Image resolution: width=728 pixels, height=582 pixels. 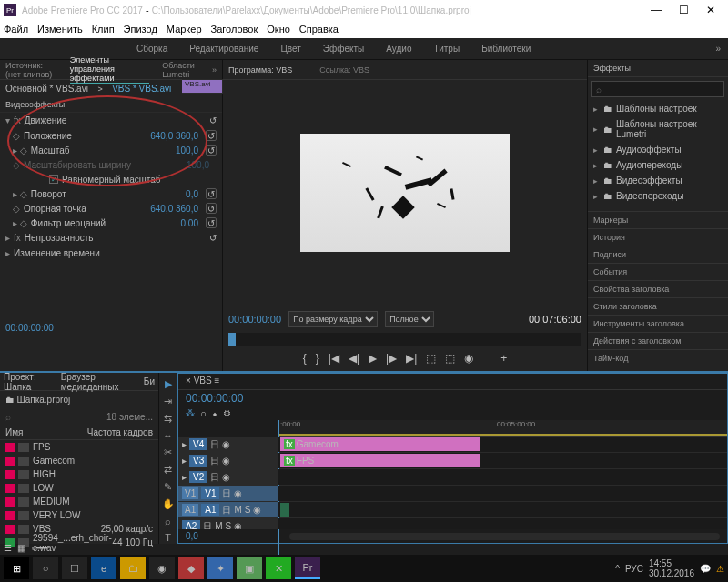 What do you see at coordinates (168, 504) in the screenshot?
I see `hand-tool-icon: ✋` at bounding box center [168, 504].